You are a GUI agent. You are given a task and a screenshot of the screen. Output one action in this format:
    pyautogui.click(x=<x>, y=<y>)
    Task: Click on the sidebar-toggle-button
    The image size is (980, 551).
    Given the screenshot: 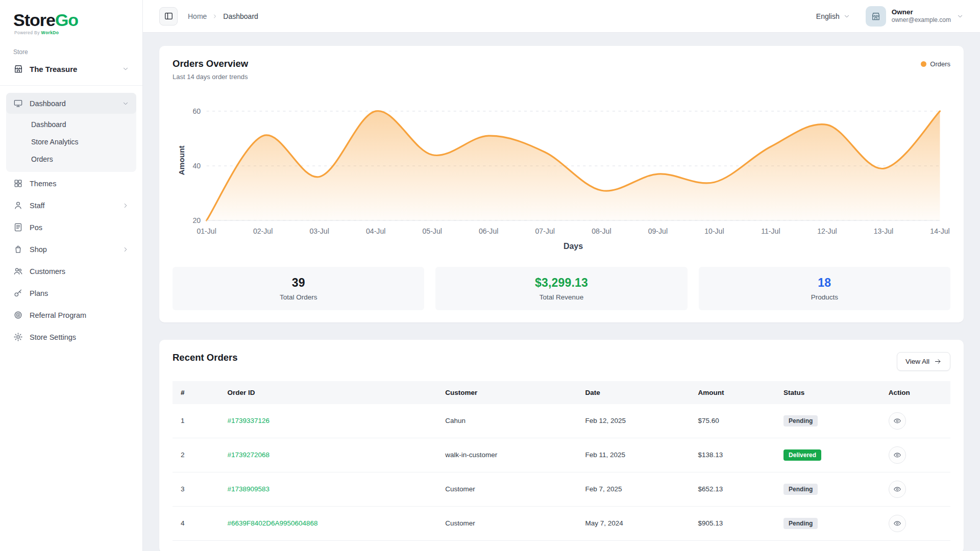 What is the action you would take?
    pyautogui.click(x=168, y=16)
    